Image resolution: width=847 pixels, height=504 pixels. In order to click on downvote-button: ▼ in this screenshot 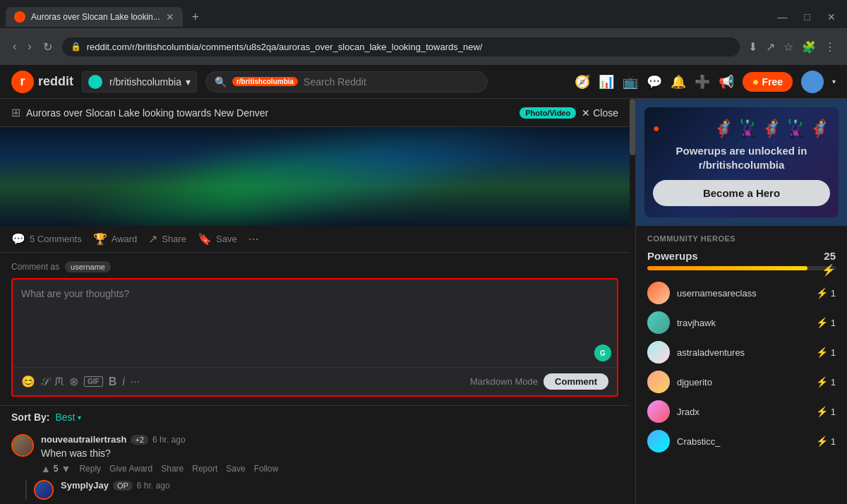, I will do `click(66, 469)`.